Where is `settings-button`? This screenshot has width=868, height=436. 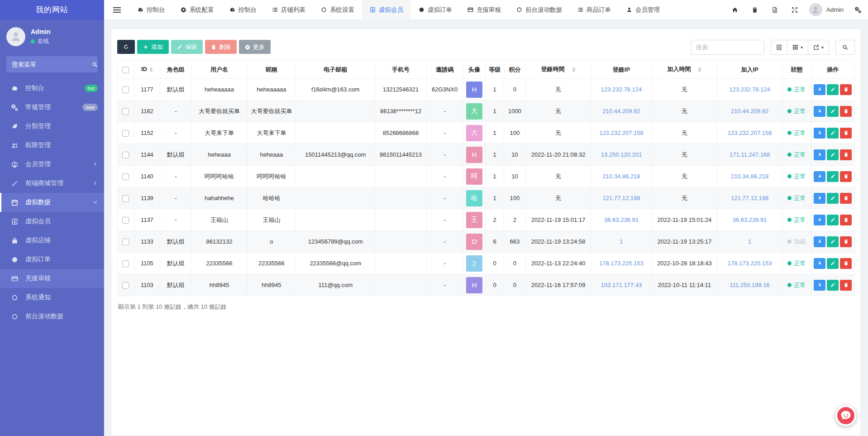
settings-button is located at coordinates (858, 10).